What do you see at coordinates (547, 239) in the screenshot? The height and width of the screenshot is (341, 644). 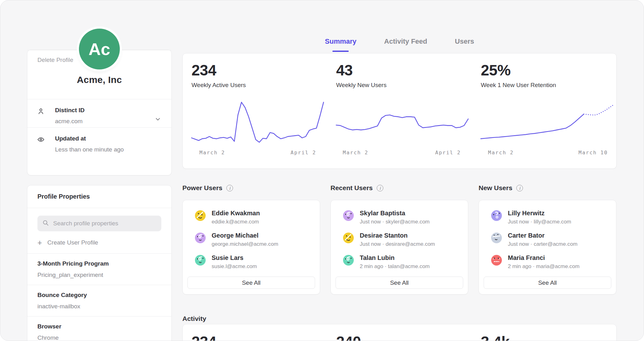 I see `user-list-item: Carter Bator Just now · carter@acme.com` at bounding box center [547, 239].